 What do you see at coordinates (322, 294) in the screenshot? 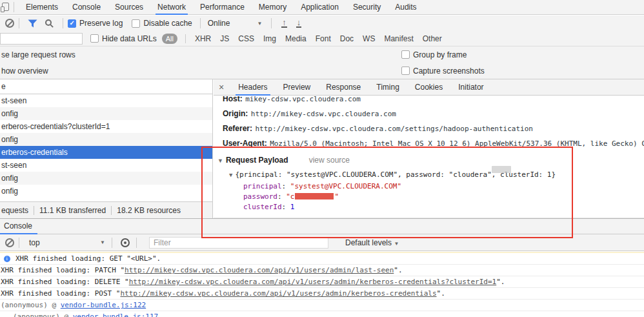
I see `console-message: XHR finished loading: POST "http://mikey…` at bounding box center [322, 294].